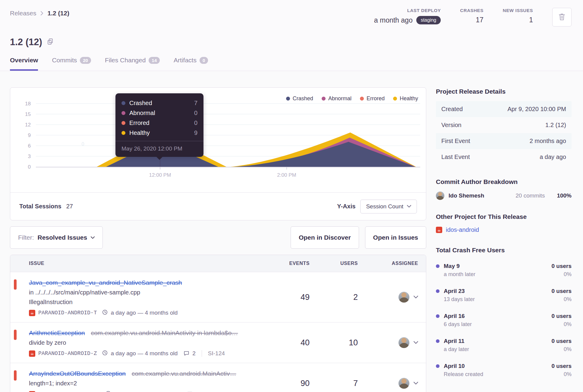 The height and width of the screenshot is (392, 583). I want to click on copy-version-button, so click(50, 42).